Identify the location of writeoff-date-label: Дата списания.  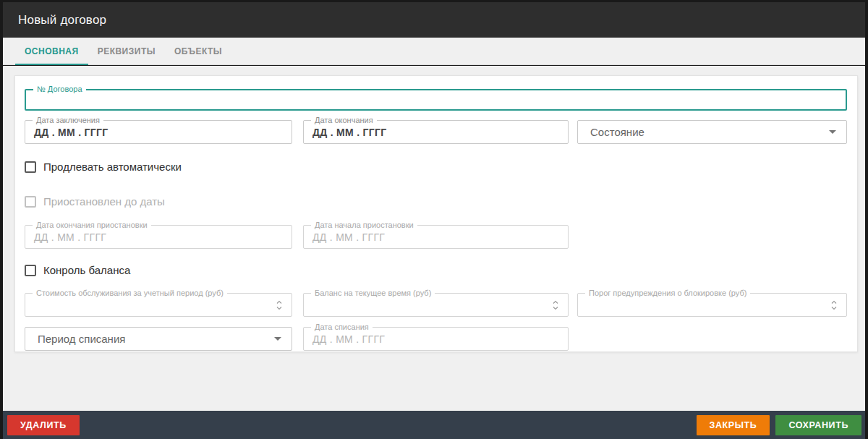
(341, 327).